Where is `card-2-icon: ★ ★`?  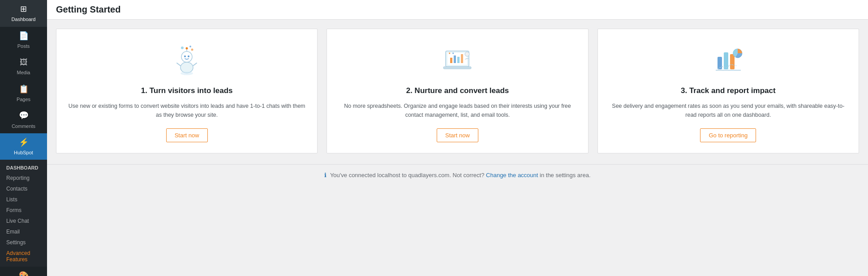 card-2-icon: ★ ★ is located at coordinates (457, 60).